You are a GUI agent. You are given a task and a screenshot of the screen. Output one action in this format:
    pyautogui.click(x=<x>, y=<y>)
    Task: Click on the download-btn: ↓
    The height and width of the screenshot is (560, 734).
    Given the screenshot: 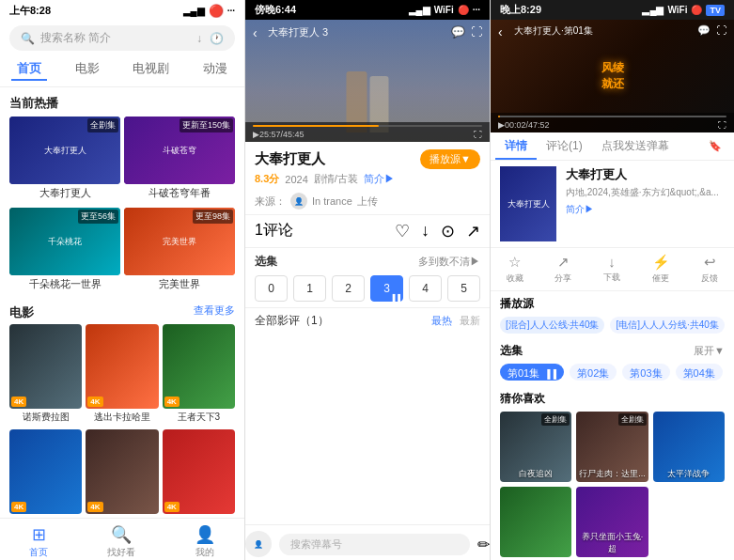 What is the action you would take?
    pyautogui.click(x=425, y=231)
    